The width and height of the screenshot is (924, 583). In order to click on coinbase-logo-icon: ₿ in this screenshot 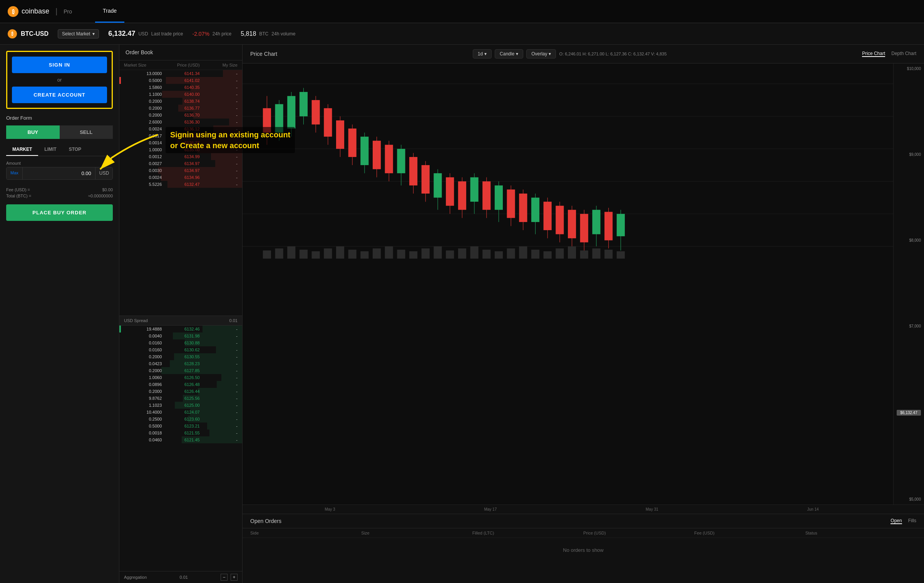, I will do `click(13, 12)`.